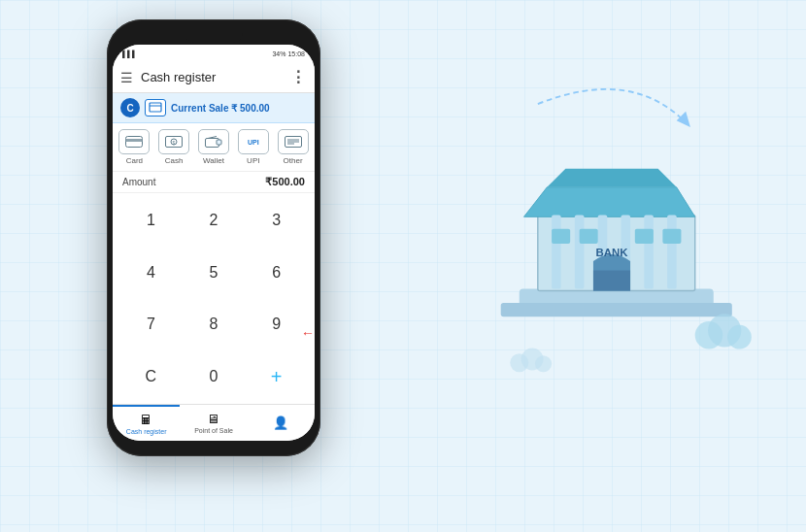  I want to click on payment-wallet: Wallet, so click(214, 148).